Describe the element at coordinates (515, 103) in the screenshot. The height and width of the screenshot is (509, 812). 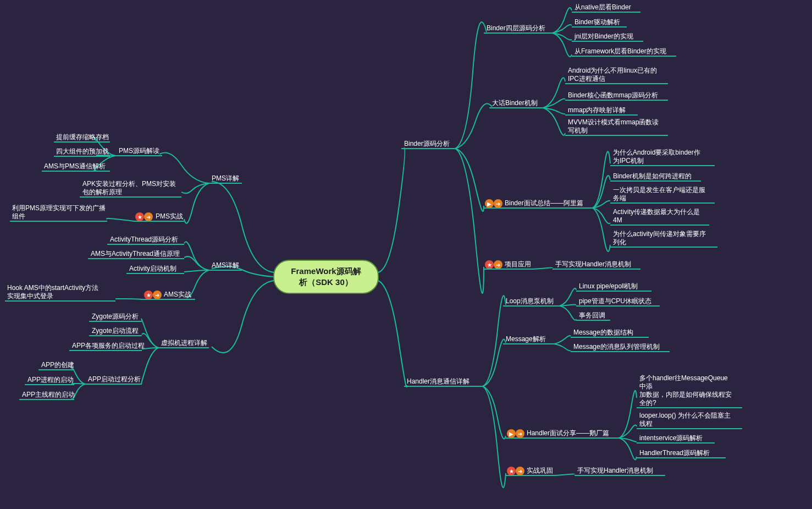
I see `binder-b2-title: 大话Binder机制` at that location.